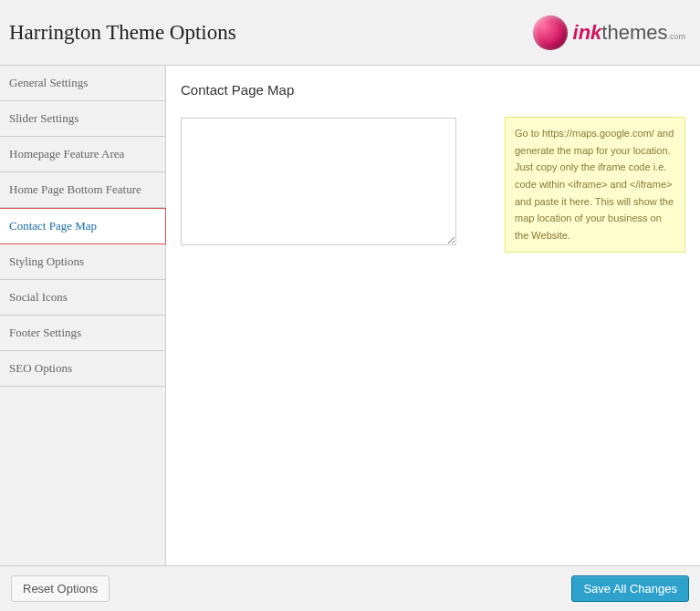  Describe the element at coordinates (60, 589) in the screenshot. I see `reset-options-button: Reset Options` at that location.